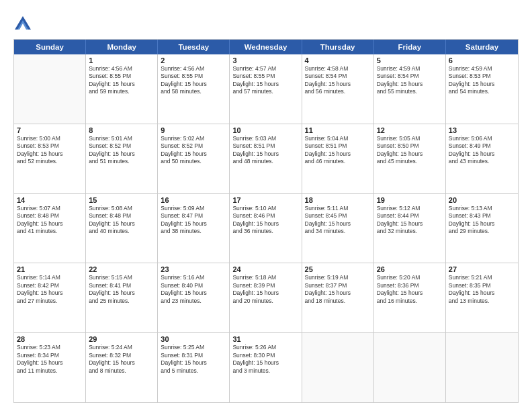 This screenshot has height=411, width=532. I want to click on day-number: 16, so click(193, 200).